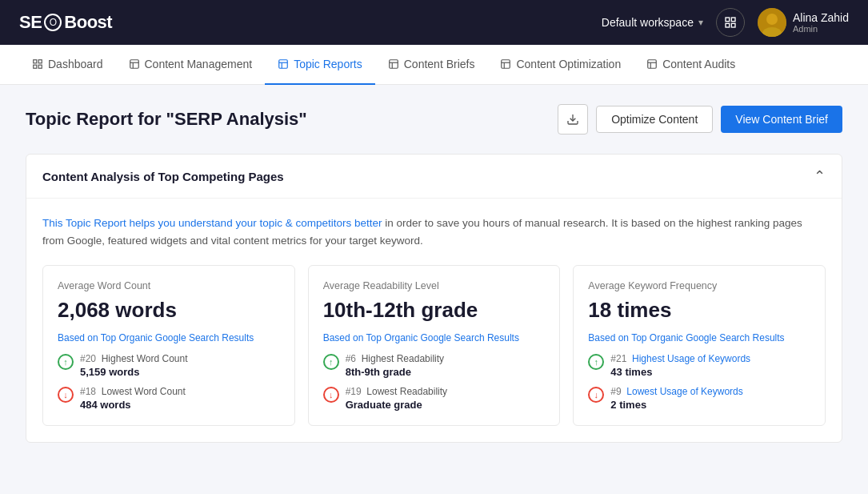 This screenshot has width=868, height=494. Describe the element at coordinates (66, 395) in the screenshot. I see `red-down-icon-0: ↓` at that location.